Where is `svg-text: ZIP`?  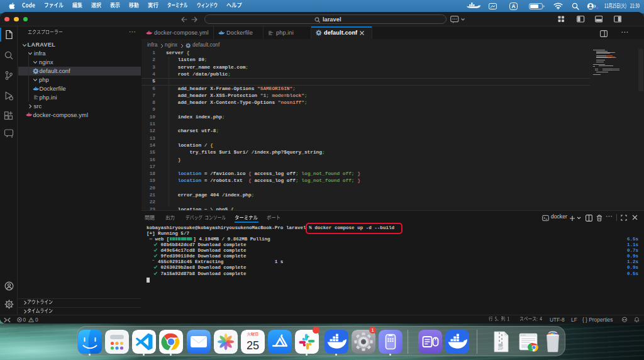 svg-text: ZIP is located at coordinates (501, 349).